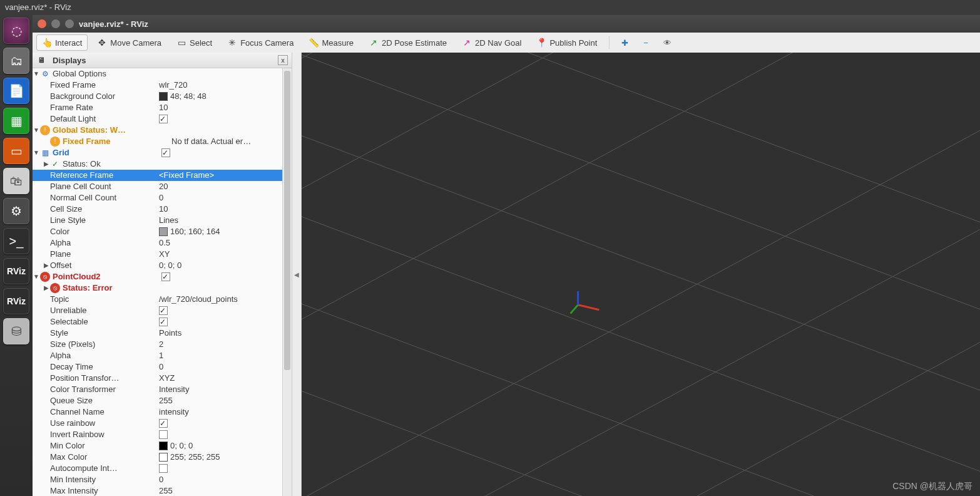 Image resolution: width=980 pixels, height=496 pixels. Describe the element at coordinates (158, 356) in the screenshot. I see `pc2-alpha: Alpha1` at that location.